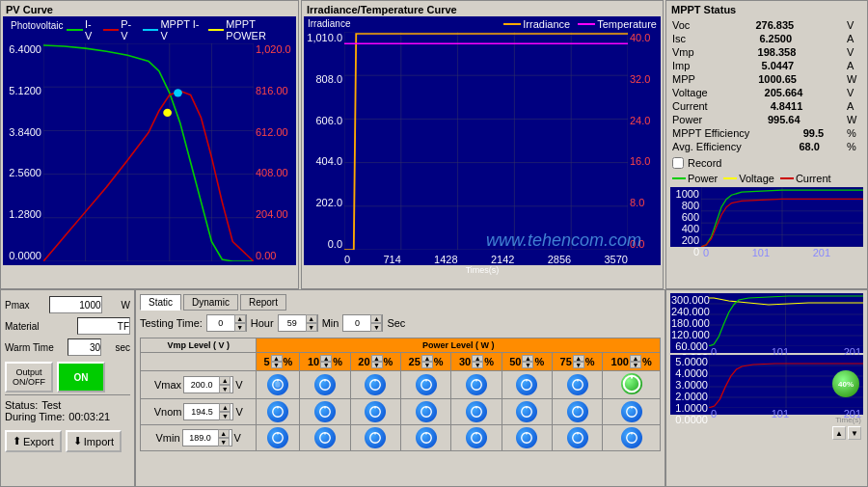 This screenshot has width=868, height=487. What do you see at coordinates (636, 359) in the screenshot?
I see `p100-up: ▲` at bounding box center [636, 359].